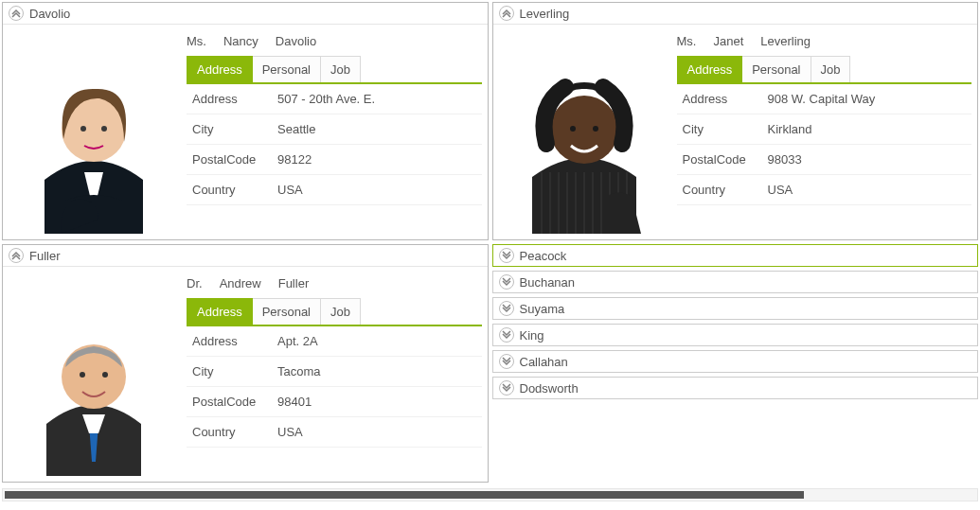 The height and width of the screenshot is (510, 980). I want to click on employee-name: Ms. Janet Leverling, so click(825, 44).